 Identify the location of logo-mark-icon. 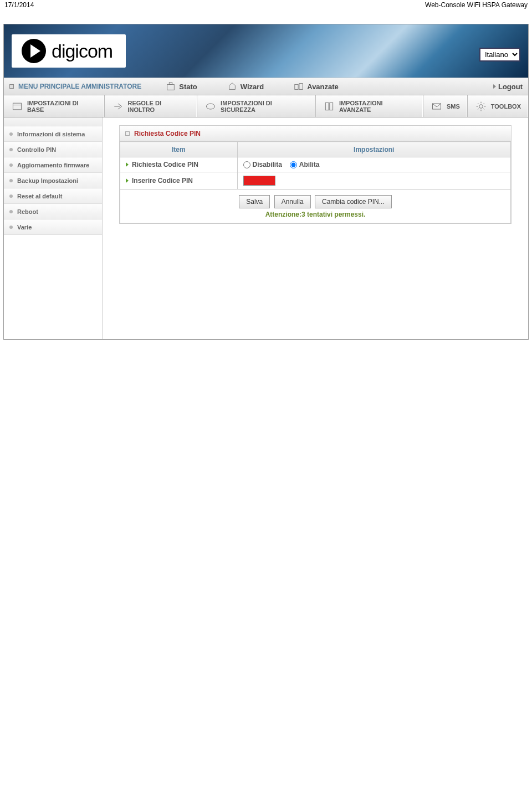
(34, 51).